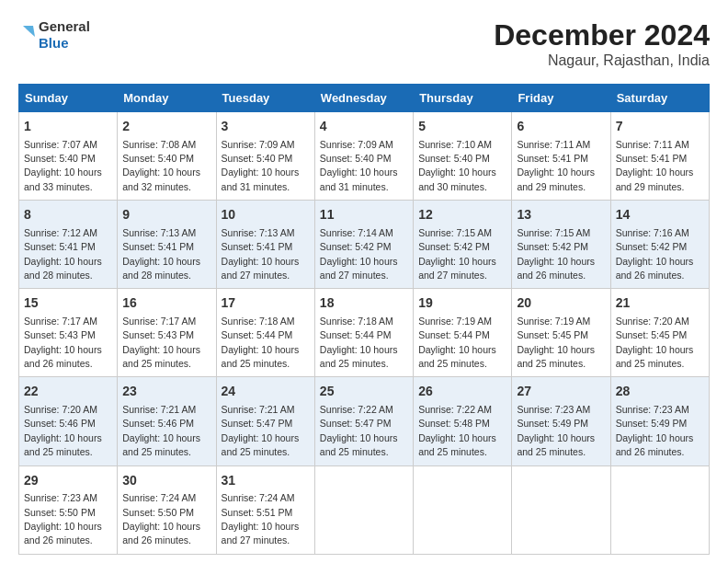  I want to click on week-row-1: 1 Sunrise: 7:07 AMSunset: 5:40 PMDayligh…, so click(364, 156).